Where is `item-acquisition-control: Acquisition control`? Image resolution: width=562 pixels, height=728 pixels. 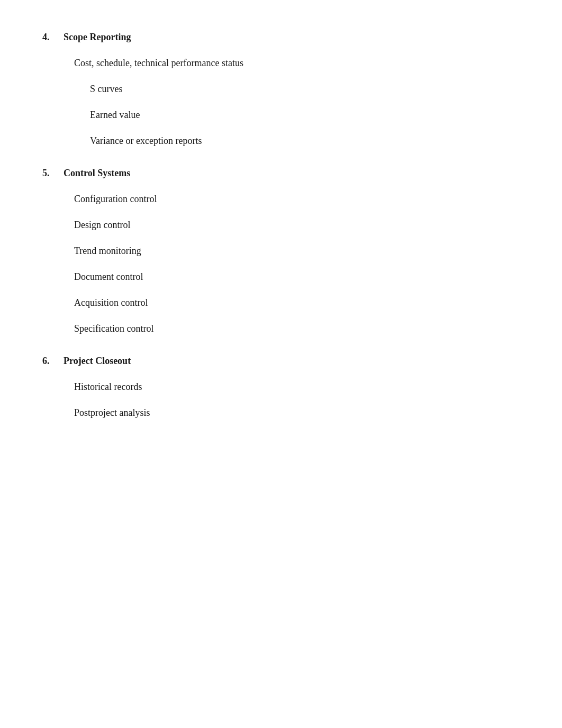
item-acquisition-control: Acquisition control is located at coordinates (297, 303).